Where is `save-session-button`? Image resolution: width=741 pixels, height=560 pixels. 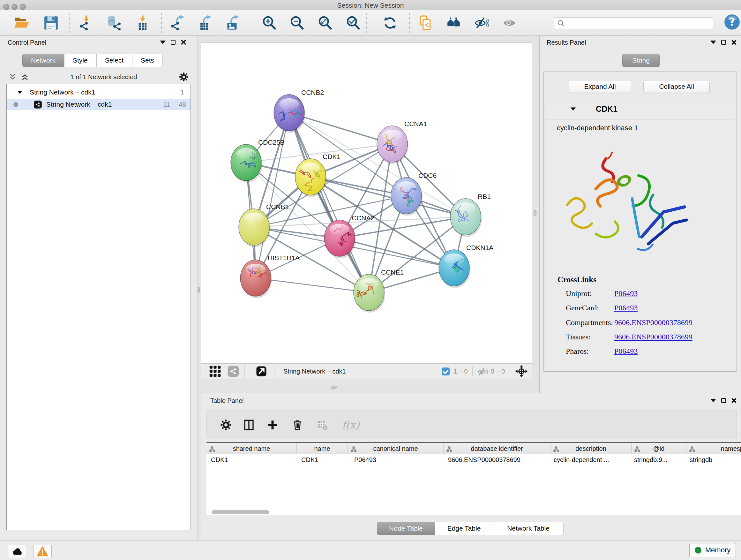
save-session-button is located at coordinates (51, 23).